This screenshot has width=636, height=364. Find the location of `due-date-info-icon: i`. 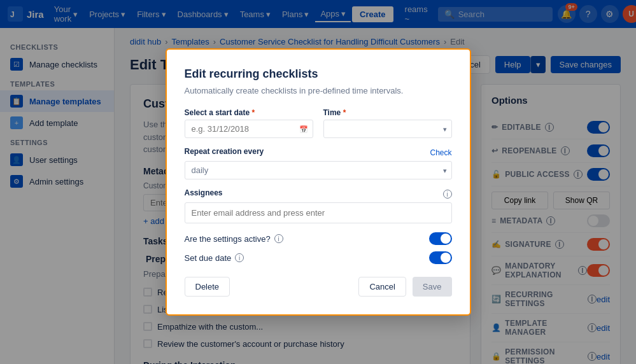

due-date-info-icon: i is located at coordinates (239, 258).